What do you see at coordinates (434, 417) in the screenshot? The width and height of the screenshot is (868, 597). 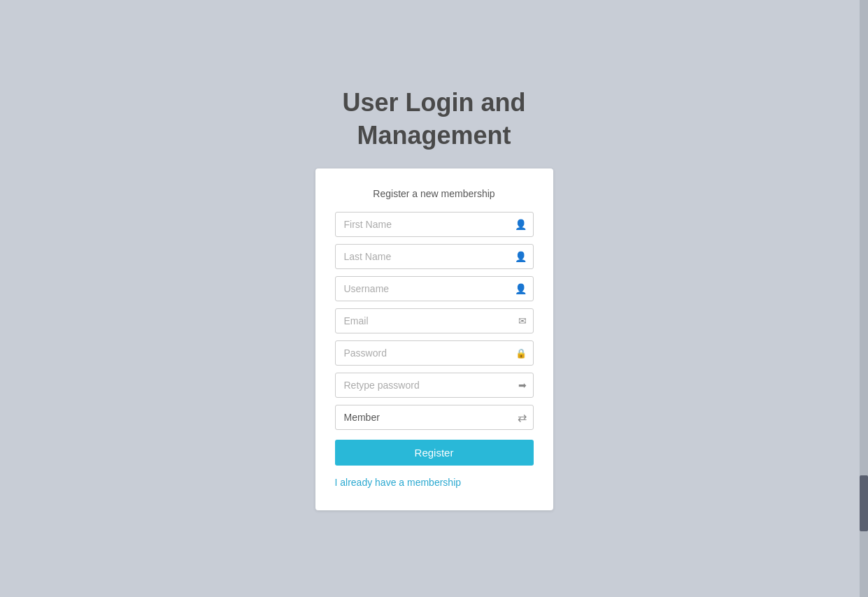 I see `role-wrapper: Member Admin Moderator` at bounding box center [434, 417].